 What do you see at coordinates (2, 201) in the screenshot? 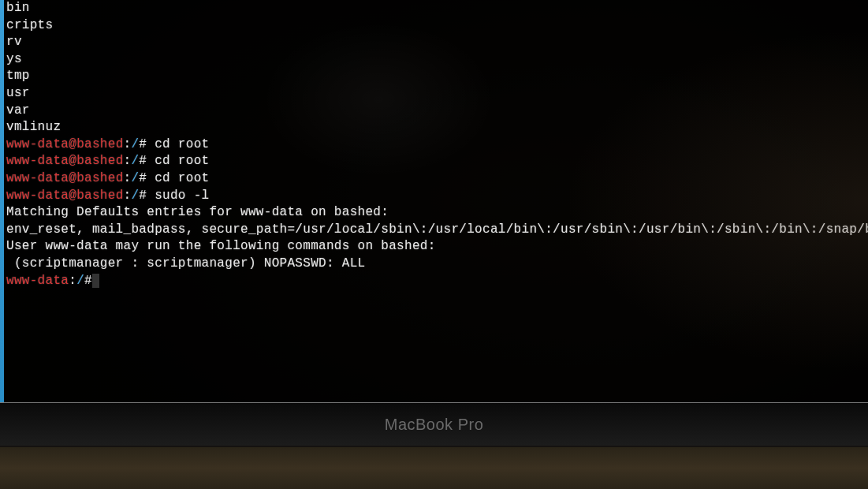
I see `left-edge-strip` at bounding box center [2, 201].